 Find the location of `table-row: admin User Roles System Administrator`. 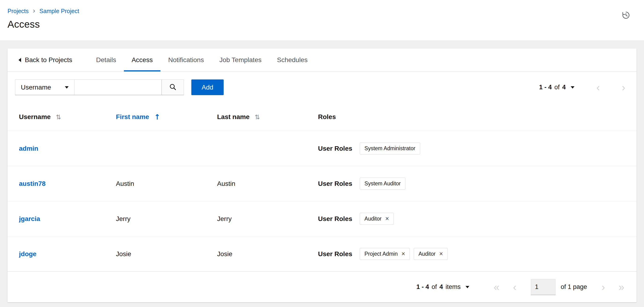

table-row: admin User Roles System Administrator is located at coordinates (322, 148).